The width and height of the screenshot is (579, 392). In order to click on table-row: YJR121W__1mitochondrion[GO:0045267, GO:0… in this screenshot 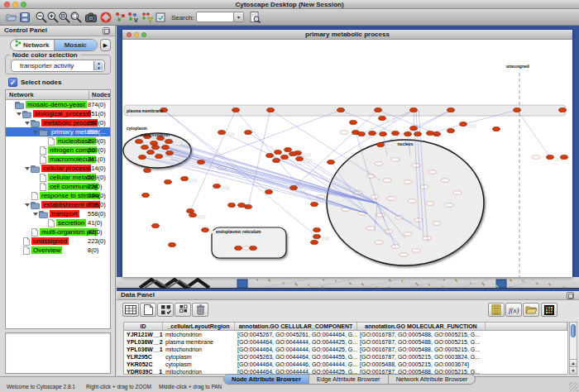, I will do `click(346, 334)`.